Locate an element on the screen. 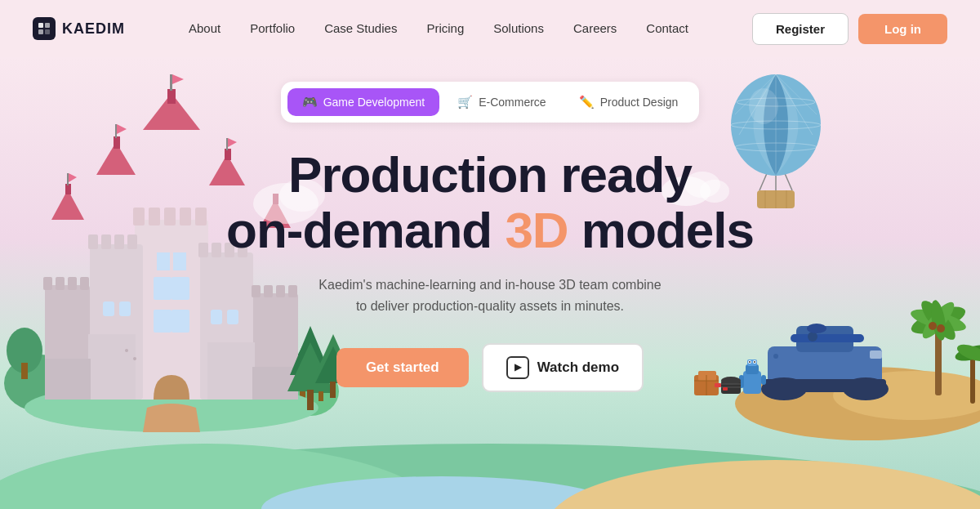 Image resolution: width=980 pixels, height=509 pixels. nav-link-contact: Contact is located at coordinates (667, 28).